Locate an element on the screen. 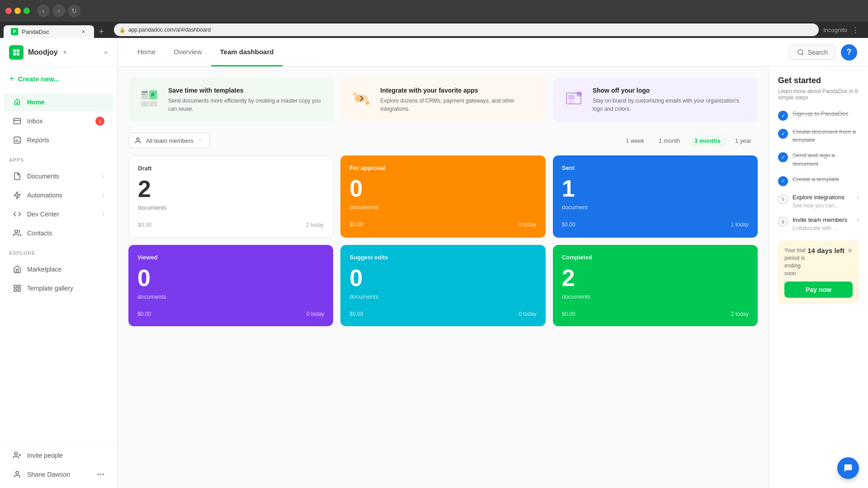  tab-home: Home is located at coordinates (146, 52).